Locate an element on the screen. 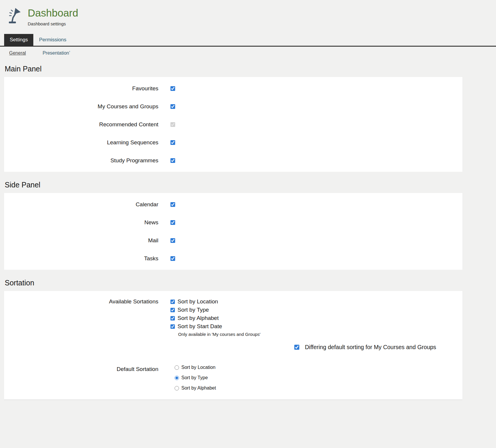 The height and width of the screenshot is (448, 496). differing-default-sorting-row: Differing default sorting for My Courses… is located at coordinates (378, 347).